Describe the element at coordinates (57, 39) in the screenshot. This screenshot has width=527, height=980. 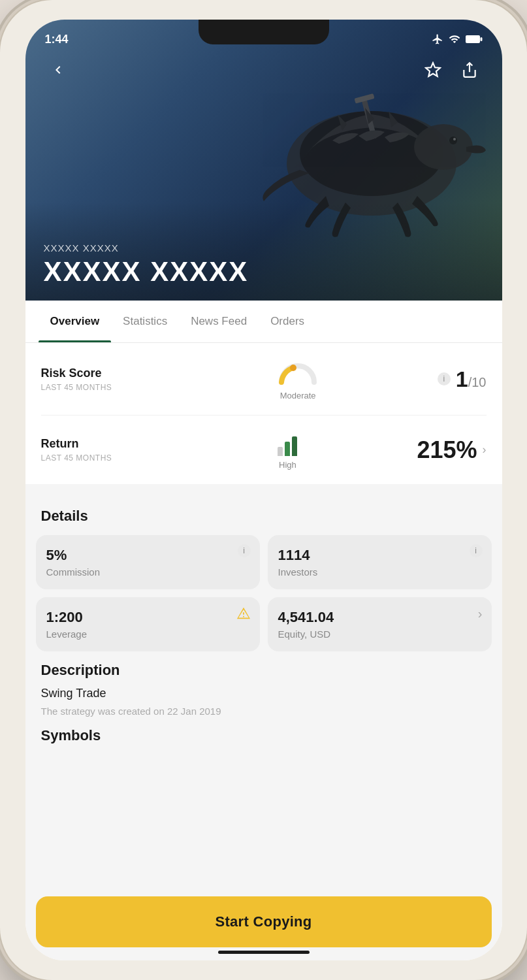
I see `status-time: 1:44` at that location.